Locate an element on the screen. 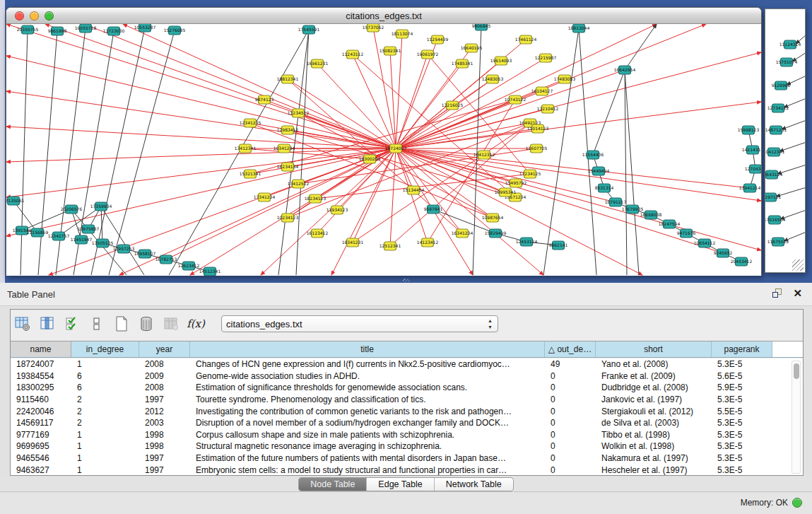  graph-node: 9862141 is located at coordinates (558, 245).